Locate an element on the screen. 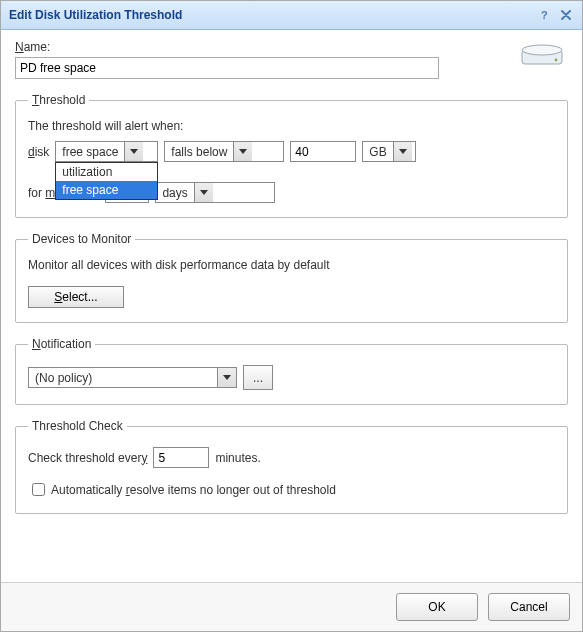 Image resolution: width=583 pixels, height=632 pixels. devices-group: Devices to Monitor Monitor all devices w… is located at coordinates (292, 278).